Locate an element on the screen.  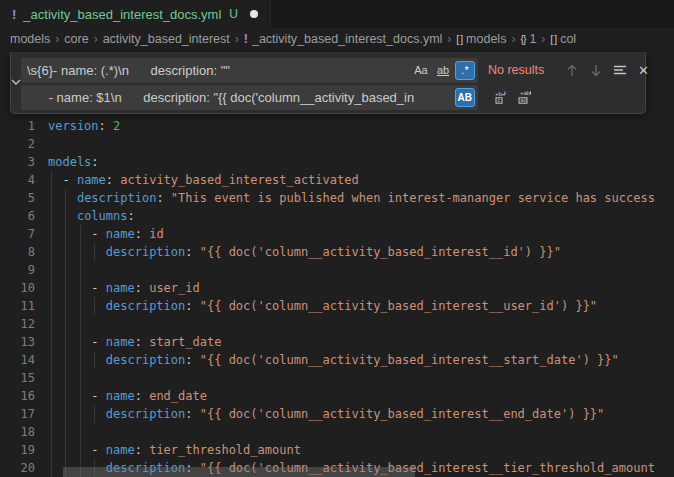
modified-dot-icon is located at coordinates (254, 14).